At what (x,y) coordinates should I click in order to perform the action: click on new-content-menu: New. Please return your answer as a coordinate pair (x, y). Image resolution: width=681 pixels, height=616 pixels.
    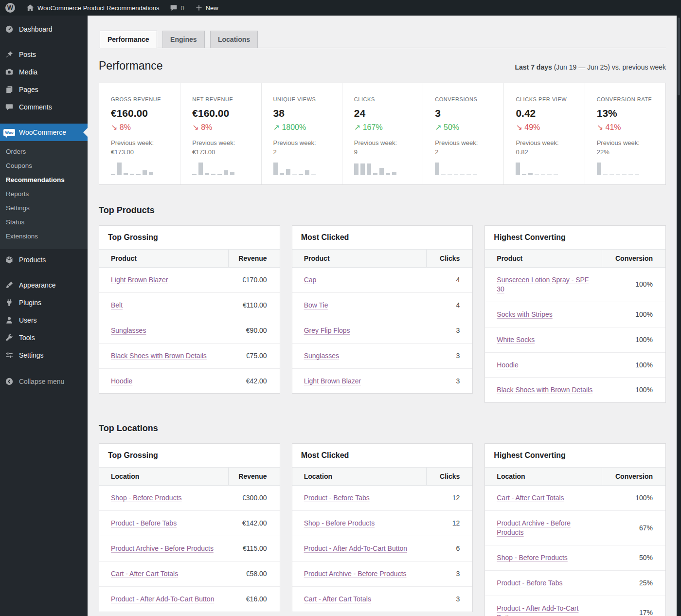
    Looking at the image, I should click on (207, 8).